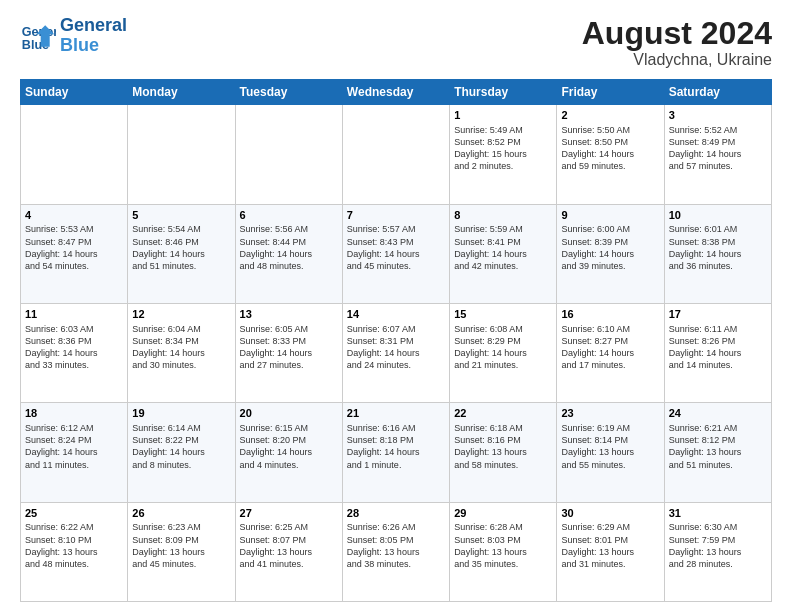 The width and height of the screenshot is (792, 612). What do you see at coordinates (182, 254) in the screenshot?
I see `calendar-cell: 5Sunrise: 5:54 AMSunset: 8:46 PMDaylight…` at bounding box center [182, 254].